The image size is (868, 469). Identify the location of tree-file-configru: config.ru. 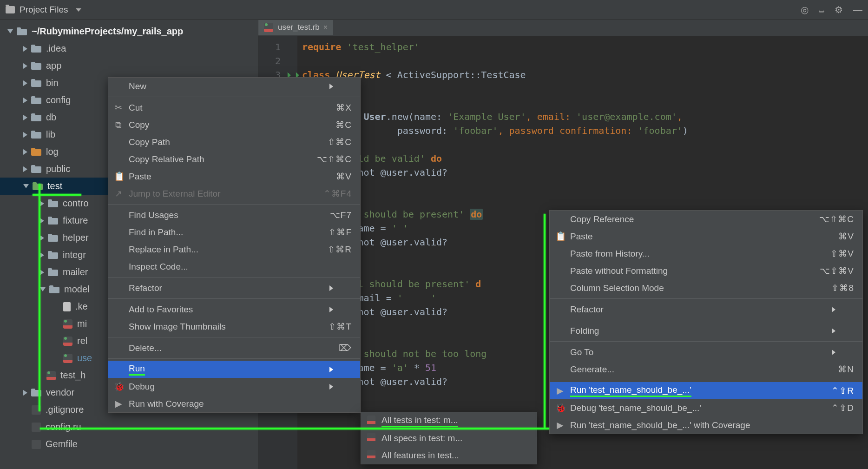
(129, 427).